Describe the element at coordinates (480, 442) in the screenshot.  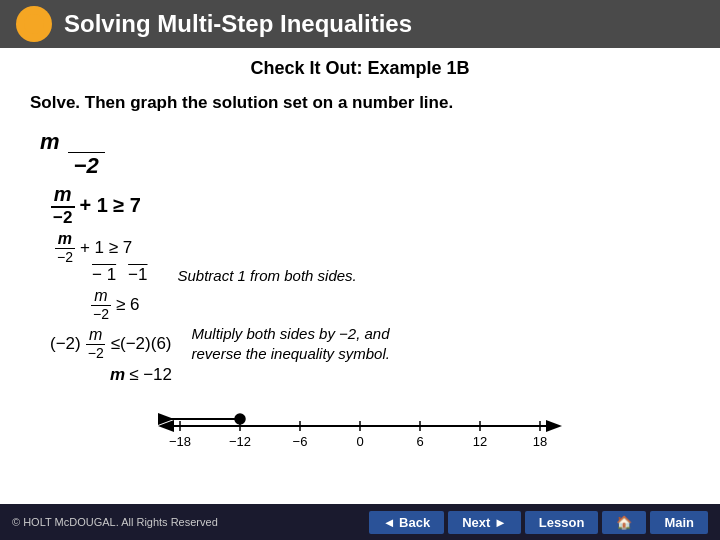
I see `svg-text: 12` at that location.